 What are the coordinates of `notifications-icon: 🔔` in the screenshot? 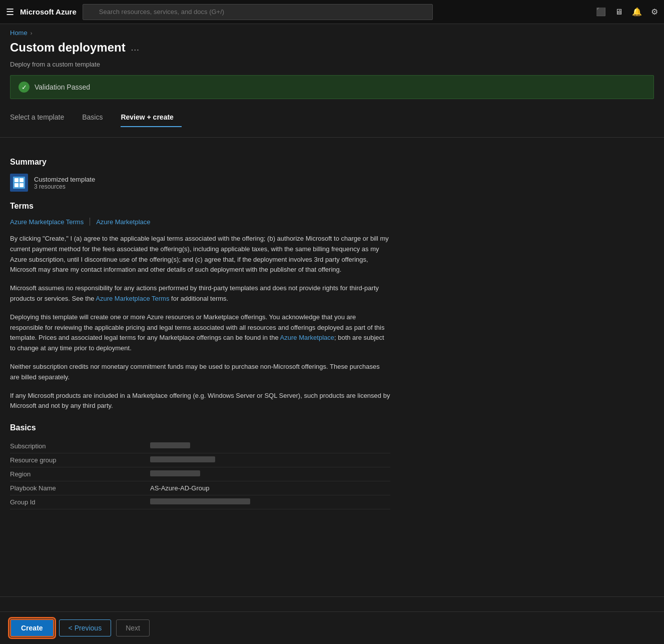 It's located at (637, 12).